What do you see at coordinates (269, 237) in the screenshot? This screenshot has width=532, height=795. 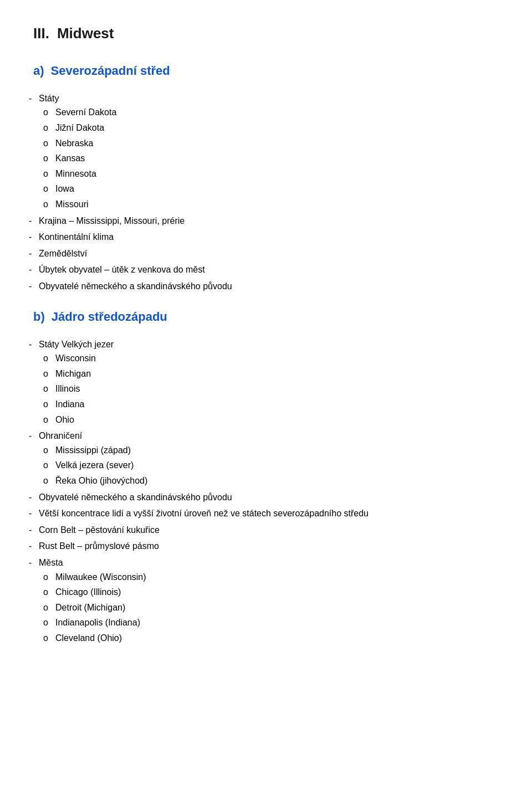 I see `list-item: Kontinentální klima` at bounding box center [269, 237].